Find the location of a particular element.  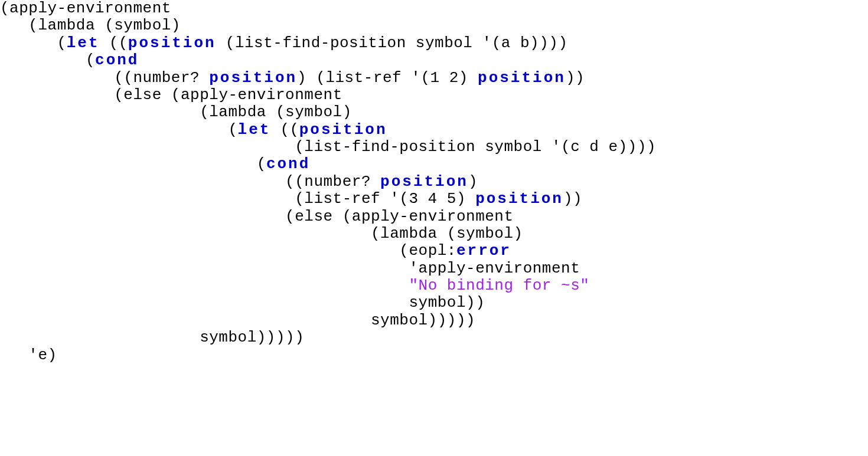

string-no-binding: "No binding for ~s" is located at coordinates (499, 286).